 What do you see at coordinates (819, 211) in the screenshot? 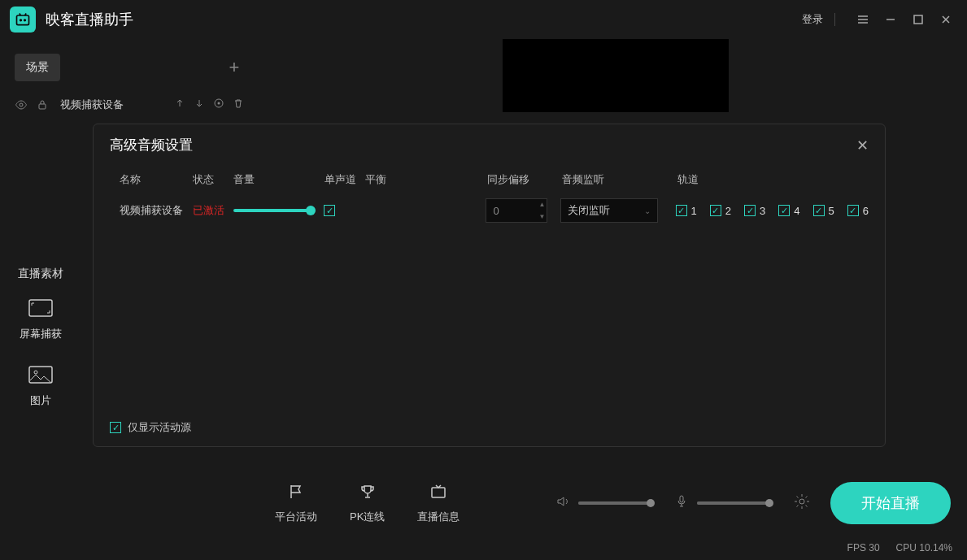
I see `track-5-checkbox` at bounding box center [819, 211].